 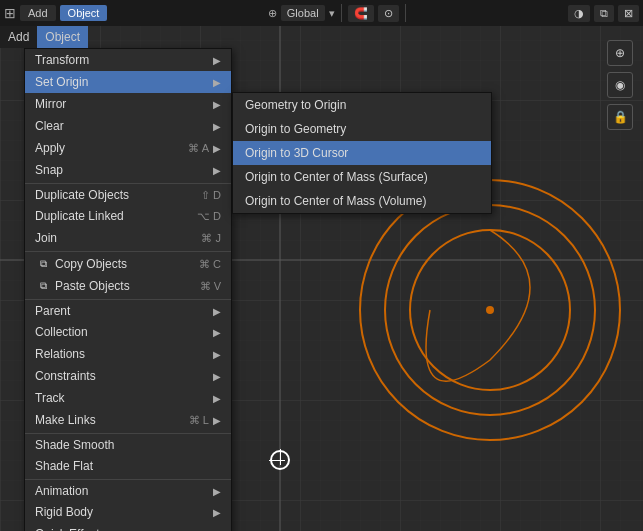 What do you see at coordinates (217, 376) in the screenshot?
I see `constraints-arrow: ▶` at bounding box center [217, 376].